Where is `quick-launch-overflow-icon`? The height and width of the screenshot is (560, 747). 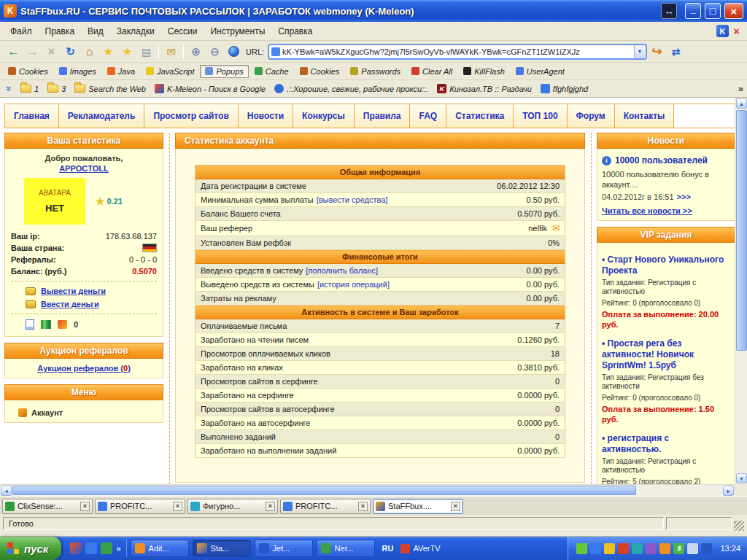 quick-launch-overflow-icon is located at coordinates (118, 548).